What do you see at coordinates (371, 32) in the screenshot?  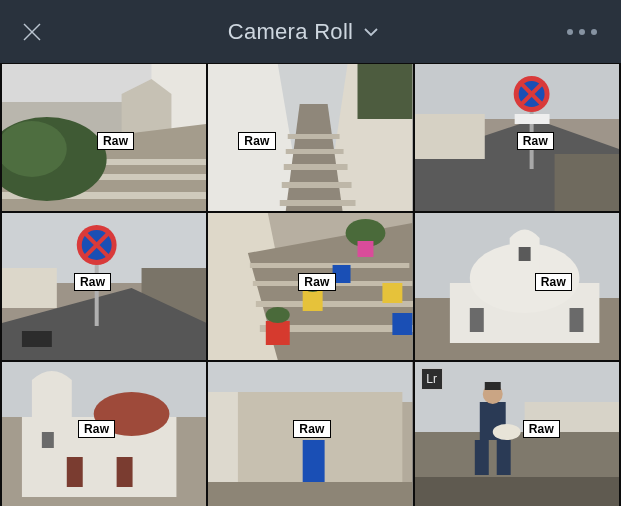 I see `chevron-down-icon` at bounding box center [371, 32].